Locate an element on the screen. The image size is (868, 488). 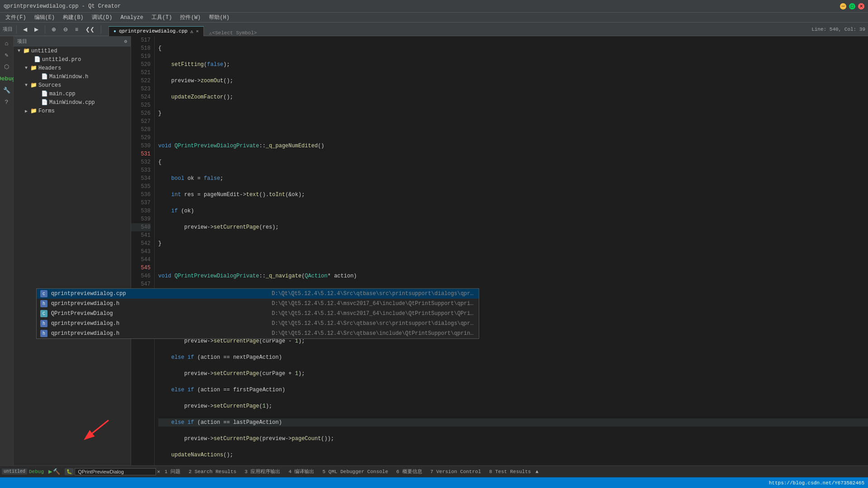
menu-debug: 调试(D) is located at coordinates (102, 17).